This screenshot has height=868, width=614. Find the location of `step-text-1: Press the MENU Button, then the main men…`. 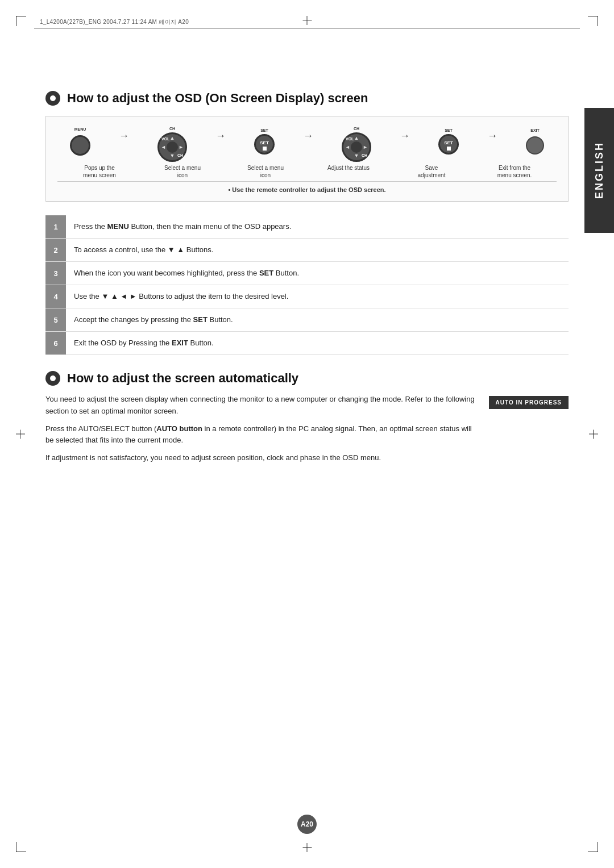

step-text-1: Press the MENU Button, then the main men… is located at coordinates (182, 227).